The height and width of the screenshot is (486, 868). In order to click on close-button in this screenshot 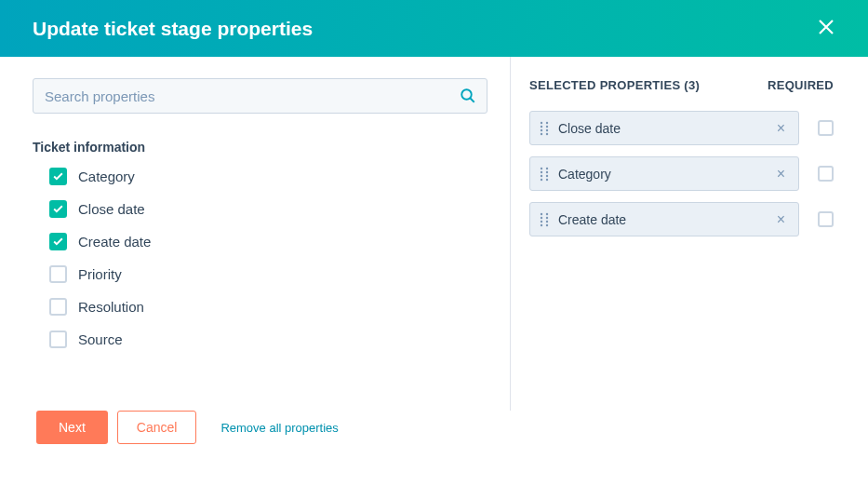, I will do `click(826, 29)`.